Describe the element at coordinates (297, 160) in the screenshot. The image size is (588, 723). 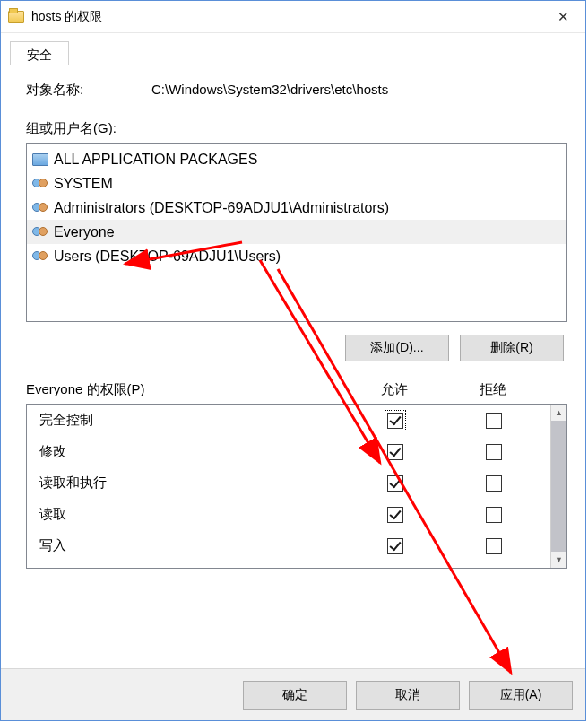
I see `user-list-item: ALL APPLICATION PACKAGES` at that location.